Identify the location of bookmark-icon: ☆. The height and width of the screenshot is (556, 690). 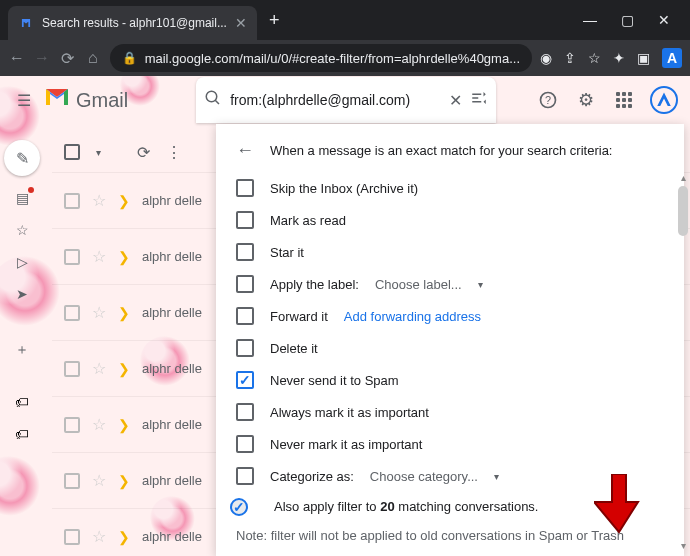
(594, 58).